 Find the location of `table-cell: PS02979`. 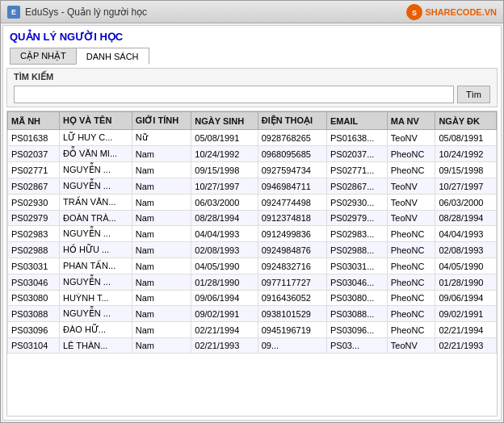

table-cell: PS02979 is located at coordinates (34, 218).